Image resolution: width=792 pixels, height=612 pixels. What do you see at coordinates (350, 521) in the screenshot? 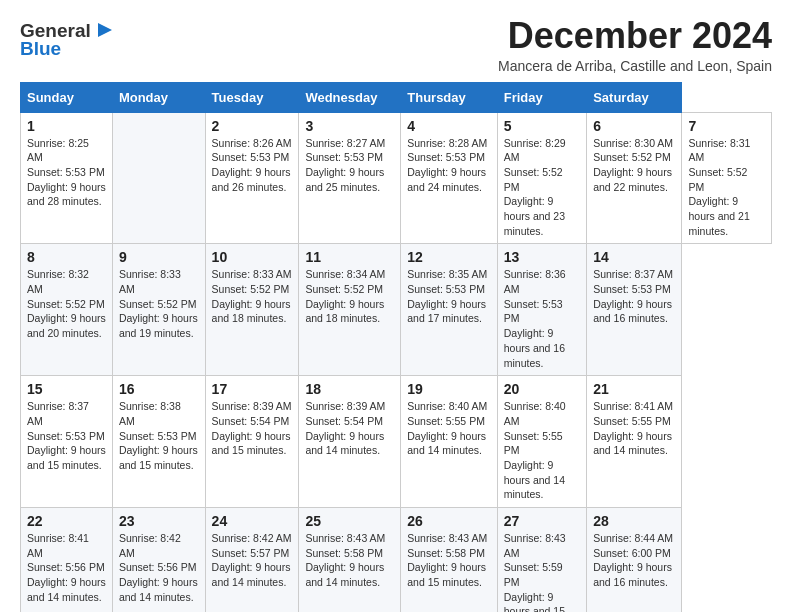
I see `day-number: 25` at bounding box center [350, 521].